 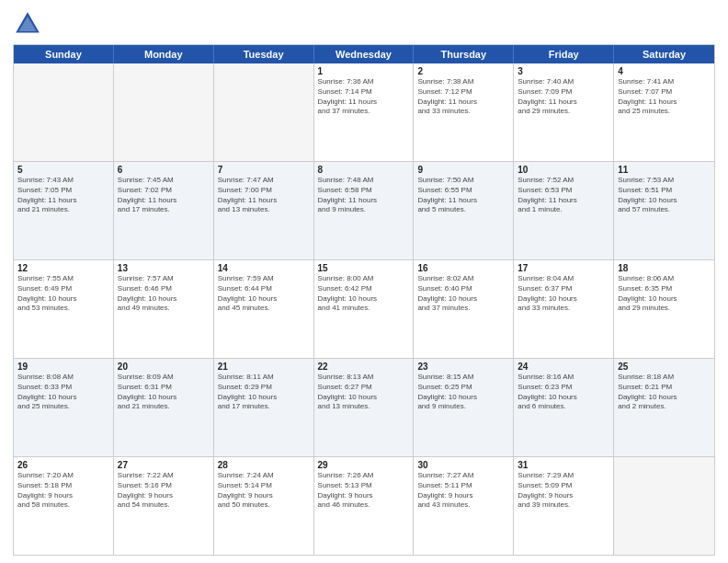 What do you see at coordinates (463, 269) in the screenshot?
I see `day-number: 16` at bounding box center [463, 269].